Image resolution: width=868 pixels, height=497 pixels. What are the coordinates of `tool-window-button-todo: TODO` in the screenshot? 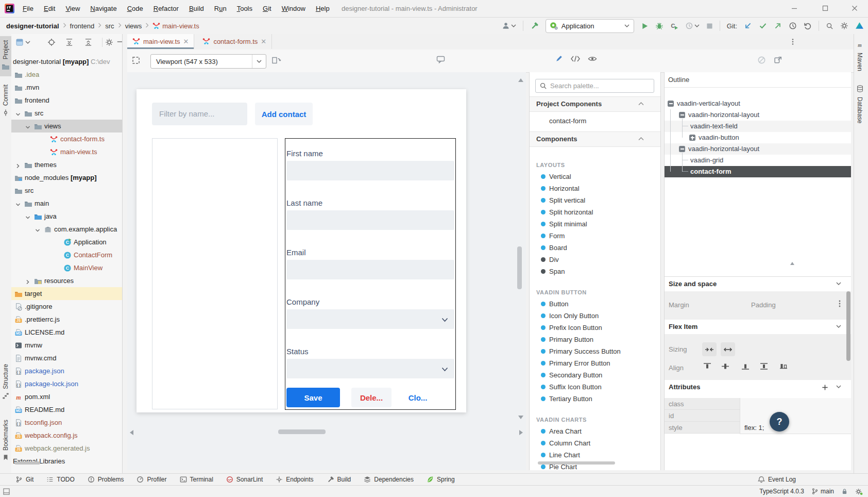 It's located at (60, 479).